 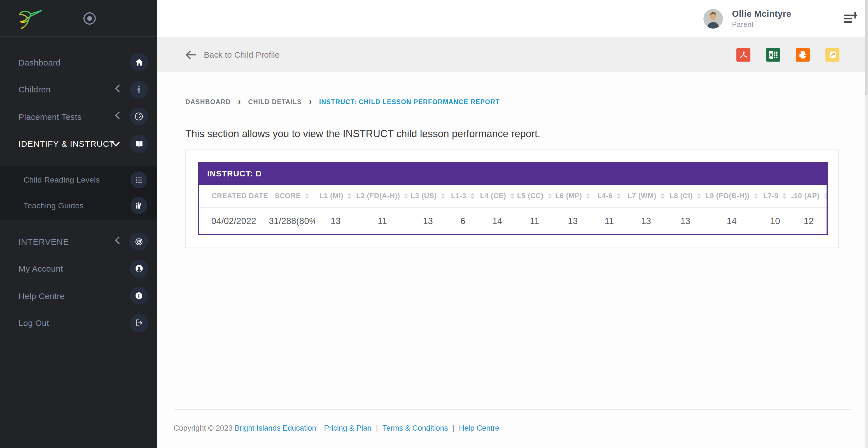 I want to click on sidebar-item-label: INTERVENE, so click(x=44, y=242).